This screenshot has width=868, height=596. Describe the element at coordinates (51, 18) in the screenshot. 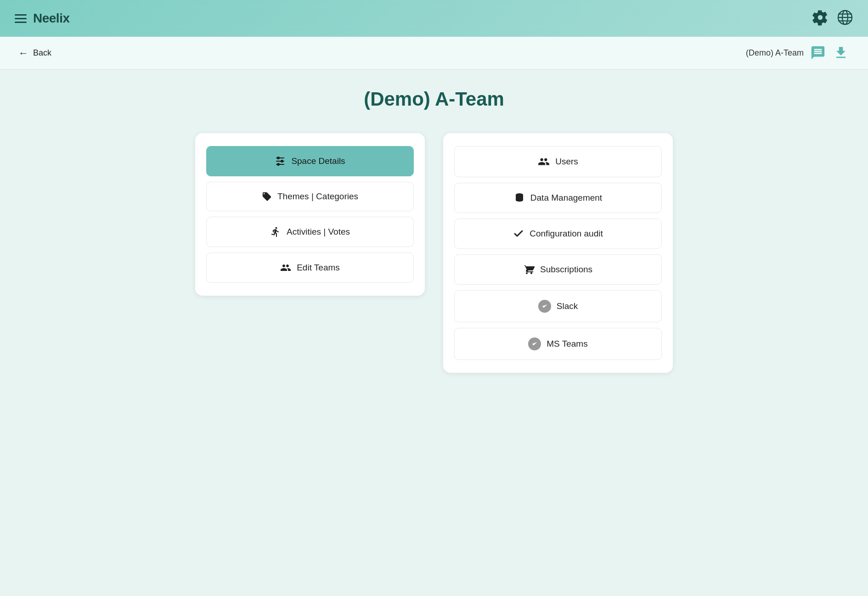

I see `logo-text: Neelix` at that location.